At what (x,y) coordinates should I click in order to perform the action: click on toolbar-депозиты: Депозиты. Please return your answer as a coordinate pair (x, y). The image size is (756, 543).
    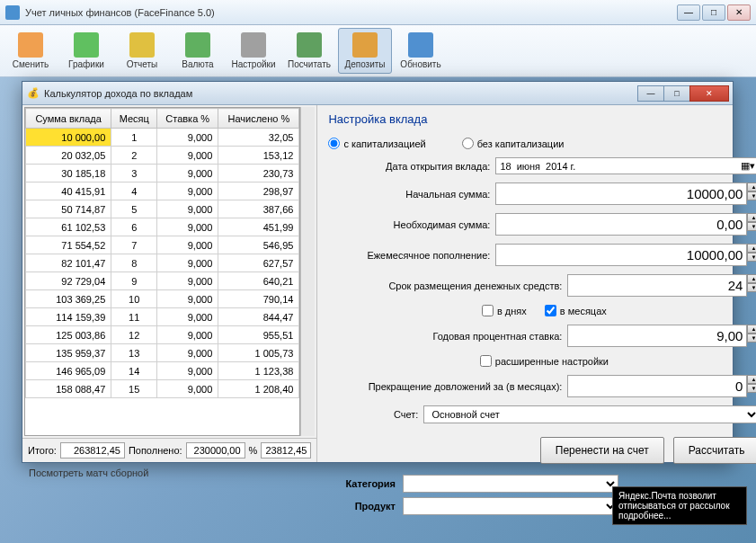
    Looking at the image, I should click on (365, 50).